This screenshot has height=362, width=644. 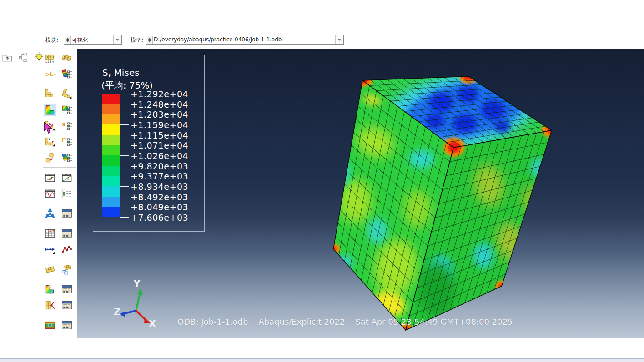 What do you see at coordinates (59, 192) in the screenshot?
I see `visualization-toolbox: 123L234123>L<xxXXY` at bounding box center [59, 192].